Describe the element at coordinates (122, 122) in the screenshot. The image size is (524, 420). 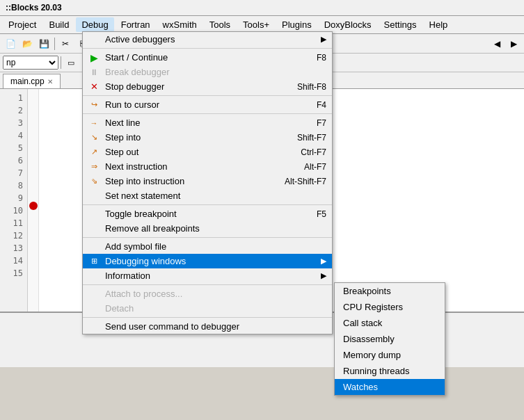
I see `next-line-label: Next line` at that location.